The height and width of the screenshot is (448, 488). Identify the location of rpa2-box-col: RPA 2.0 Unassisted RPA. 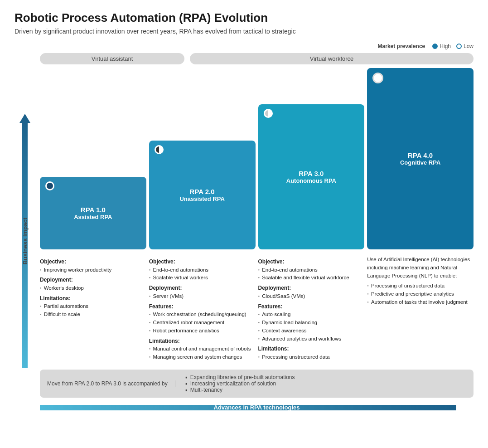
(202, 195).